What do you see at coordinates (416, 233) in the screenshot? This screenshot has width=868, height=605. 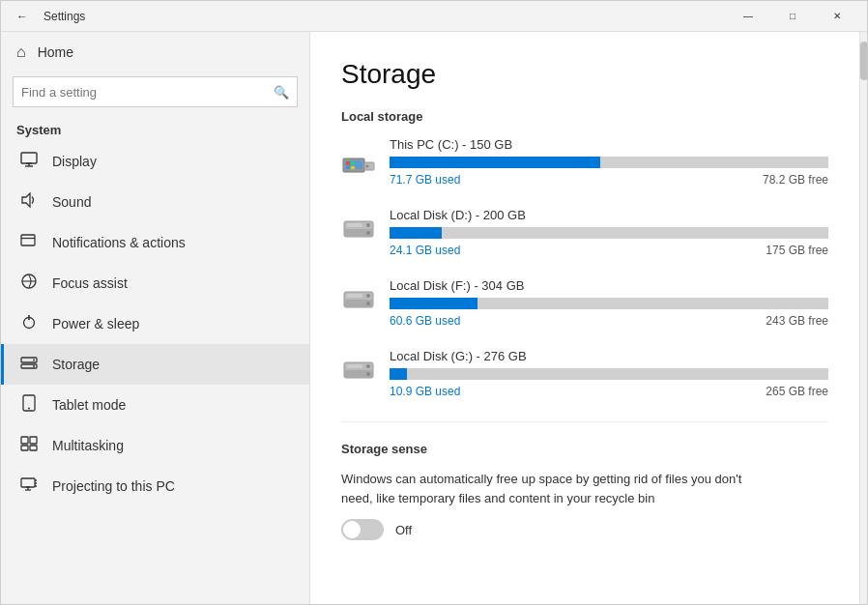 I see `disk-d-progress-fill` at bounding box center [416, 233].